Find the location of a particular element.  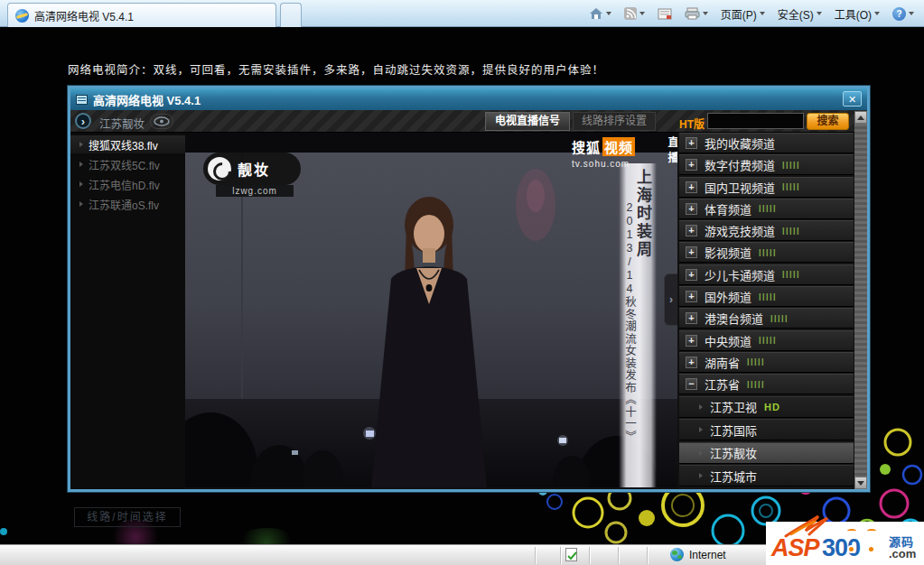

subchannel-row: 江苏国际 is located at coordinates (766, 430).